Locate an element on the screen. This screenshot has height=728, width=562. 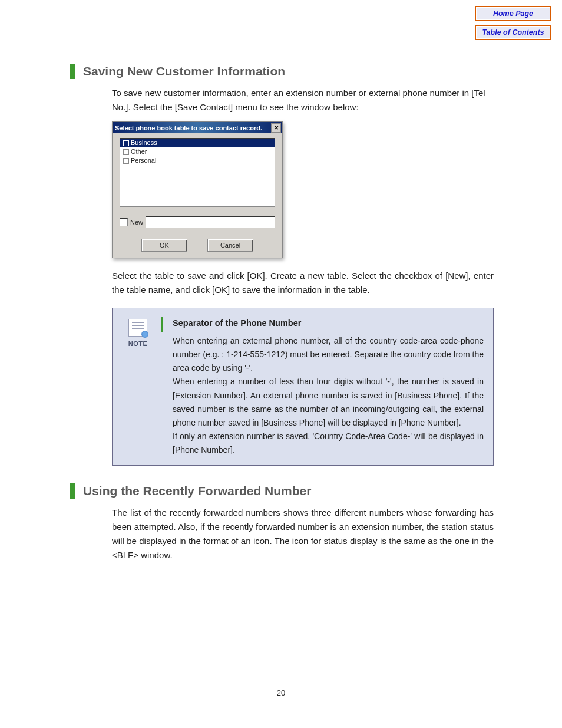
cancel-button: Cancel is located at coordinates (230, 245).